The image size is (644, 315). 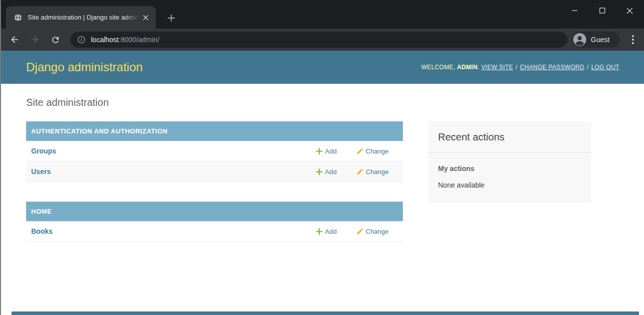 What do you see at coordinates (479, 67) in the screenshot?
I see `welcome-suffix: .` at bounding box center [479, 67].